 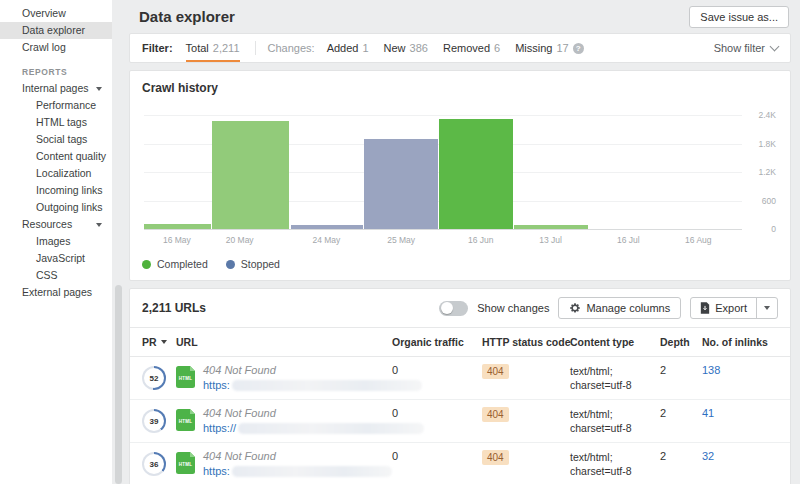 I want to click on redacted-url, so click(x=312, y=472).